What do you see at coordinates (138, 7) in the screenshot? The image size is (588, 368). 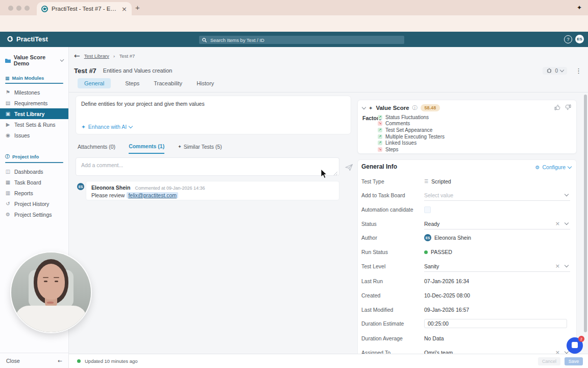 I see `new-tab-button: +` at bounding box center [138, 7].